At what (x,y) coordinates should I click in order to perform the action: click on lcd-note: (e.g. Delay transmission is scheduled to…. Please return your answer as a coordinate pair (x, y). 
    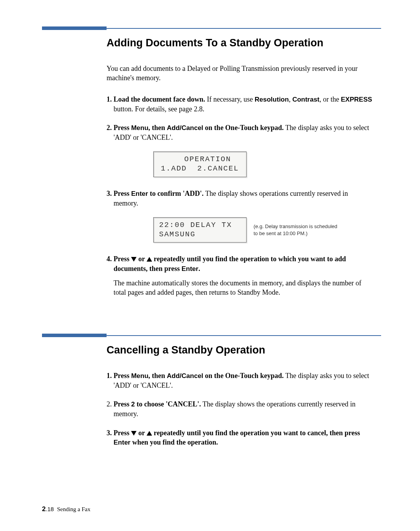
    Looking at the image, I should click on (296, 230).